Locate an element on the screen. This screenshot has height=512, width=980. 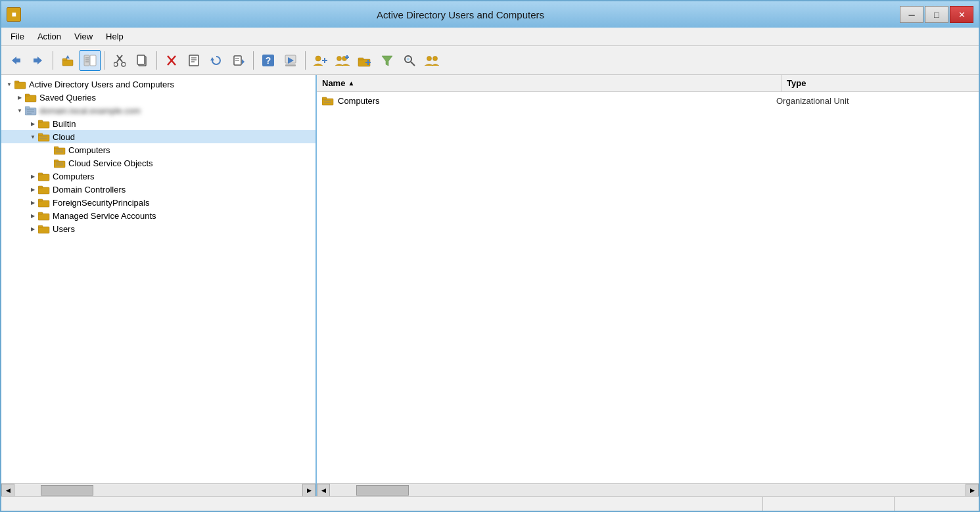
tree-scroll-right: ▶ is located at coordinates (309, 490).